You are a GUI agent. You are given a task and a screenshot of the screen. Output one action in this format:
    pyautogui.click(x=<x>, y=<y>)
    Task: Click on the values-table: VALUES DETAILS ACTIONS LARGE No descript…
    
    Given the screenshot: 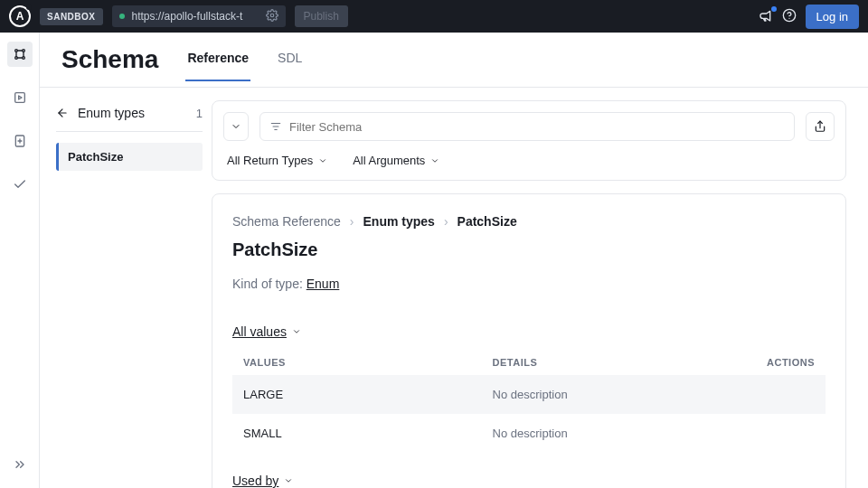 What is the action you would take?
    pyautogui.click(x=529, y=401)
    